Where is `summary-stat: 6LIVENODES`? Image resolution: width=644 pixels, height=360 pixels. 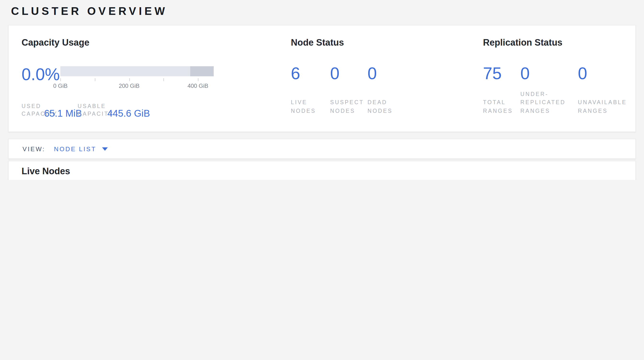 summary-stat: 6LIVENODES is located at coordinates (310, 89).